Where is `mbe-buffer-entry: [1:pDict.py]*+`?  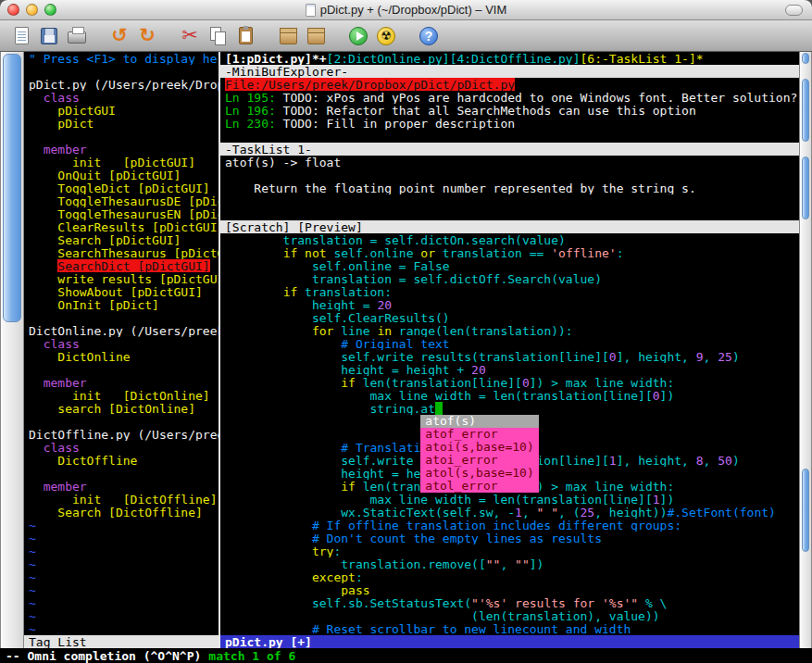 mbe-buffer-entry: [1:pDict.py]*+ is located at coordinates (276, 58).